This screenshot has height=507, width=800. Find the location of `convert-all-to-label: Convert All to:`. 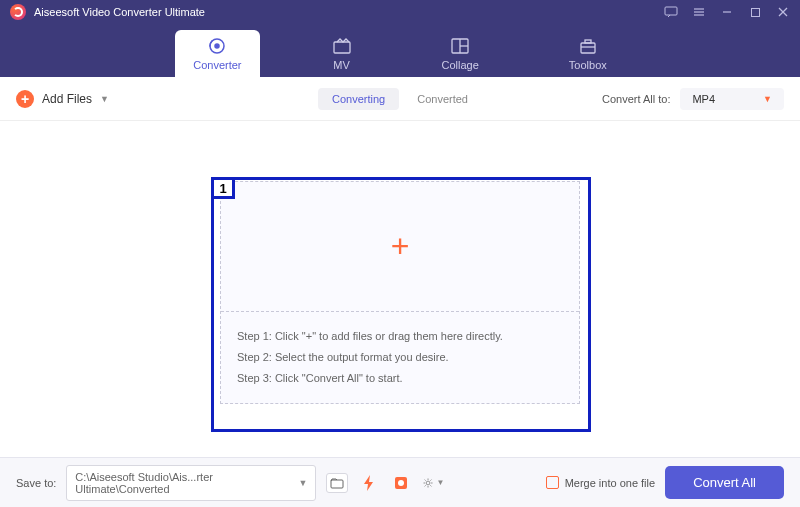

convert-all-to-label: Convert All to: is located at coordinates (636, 99).